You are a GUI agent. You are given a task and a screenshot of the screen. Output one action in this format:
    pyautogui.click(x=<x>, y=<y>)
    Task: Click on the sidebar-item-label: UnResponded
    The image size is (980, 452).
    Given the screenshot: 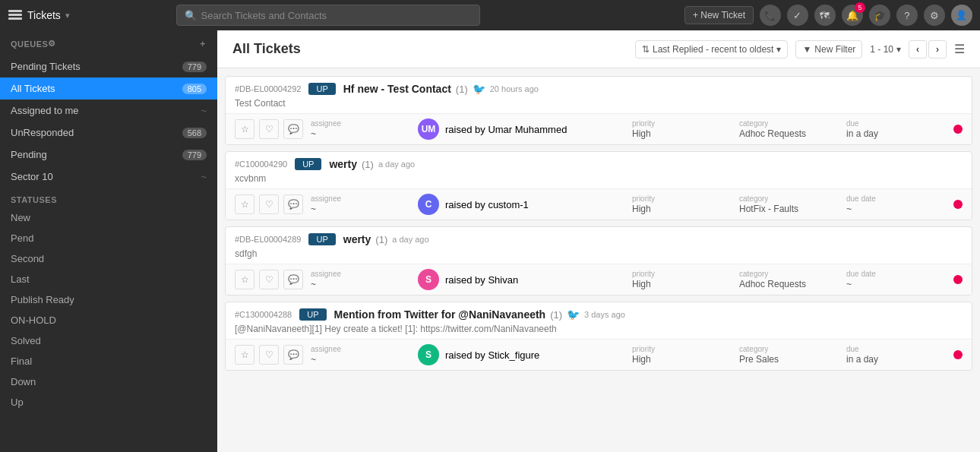 What is the action you would take?
    pyautogui.click(x=43, y=132)
    